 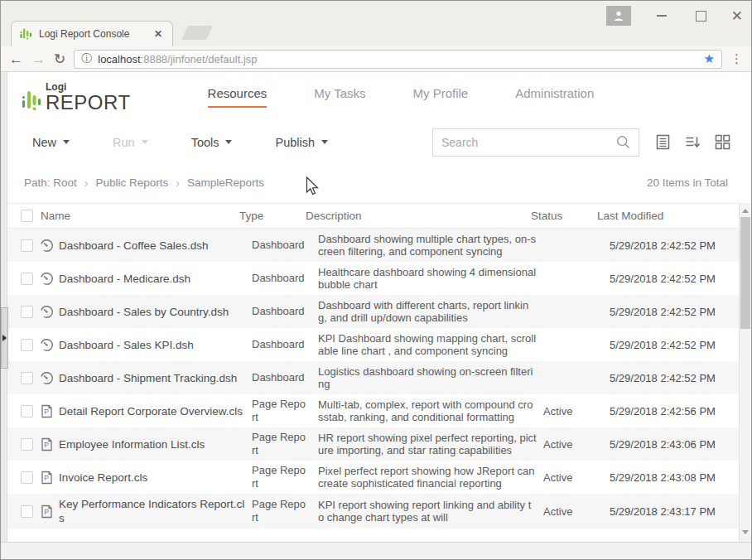 What do you see at coordinates (427, 511) in the screenshot?
I see `row-description: KPI report showing report linking and ab…` at bounding box center [427, 511].